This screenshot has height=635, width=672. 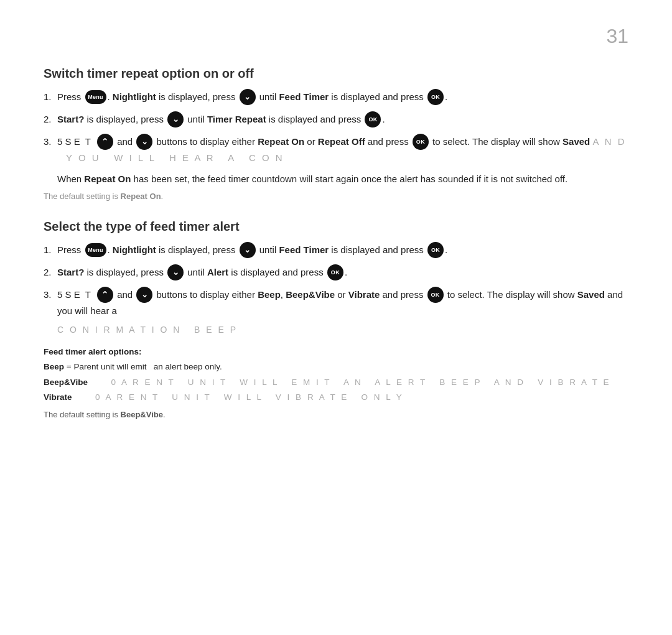 I want to click on page-number: 31, so click(x=336, y=36).